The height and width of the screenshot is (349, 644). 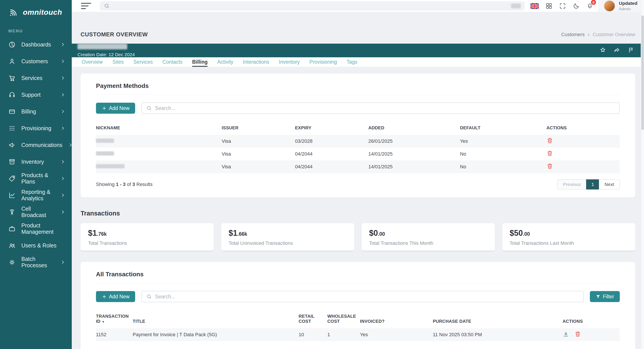 What do you see at coordinates (256, 62) in the screenshot?
I see `tab-interactions: Interactions` at bounding box center [256, 62].